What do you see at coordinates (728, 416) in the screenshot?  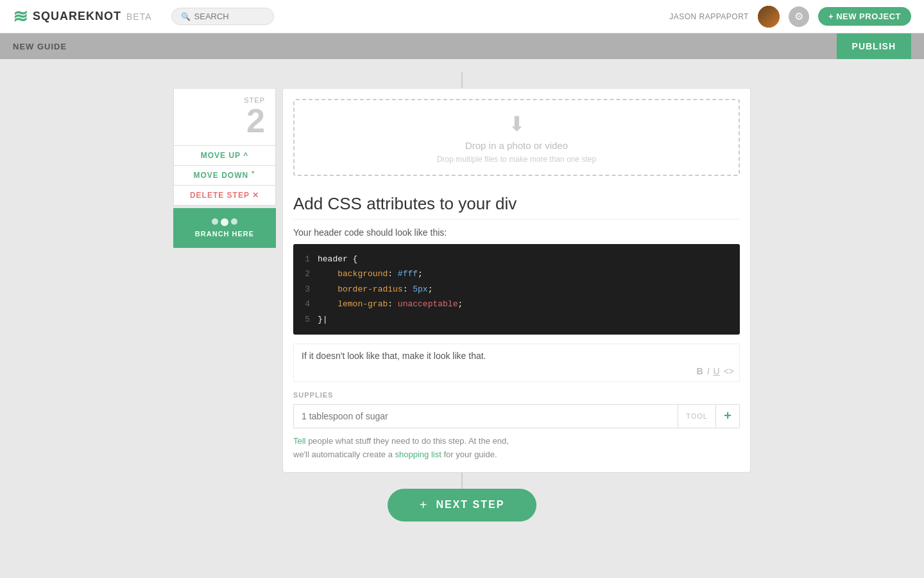 I see `add-supply-button: +` at bounding box center [728, 416].